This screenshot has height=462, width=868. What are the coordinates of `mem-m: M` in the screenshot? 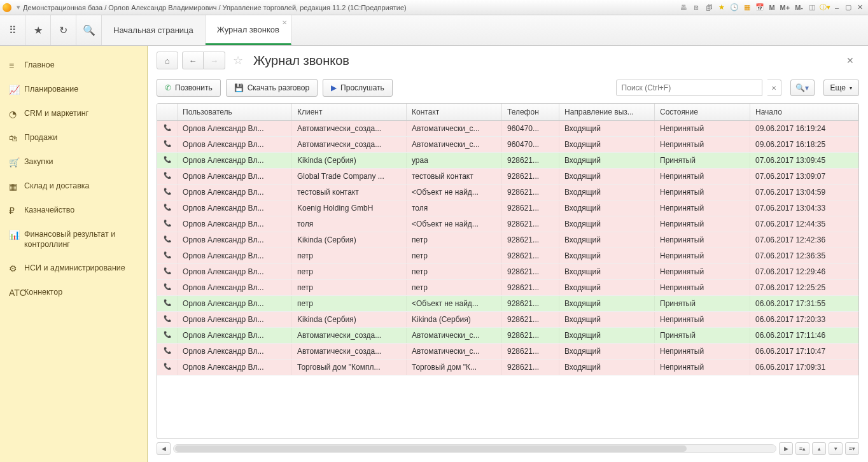 It's located at (771, 8).